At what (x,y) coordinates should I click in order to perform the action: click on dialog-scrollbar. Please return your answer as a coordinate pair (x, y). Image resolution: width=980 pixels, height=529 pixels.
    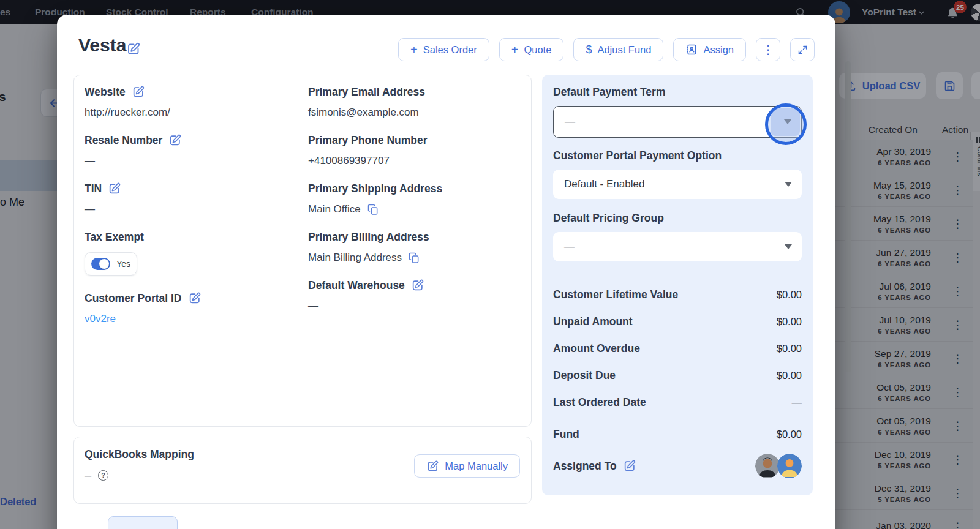
    Looking at the image, I should click on (848, 217).